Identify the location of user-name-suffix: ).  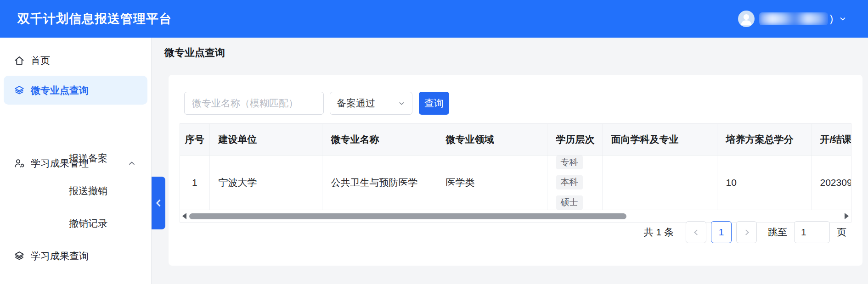
(831, 19).